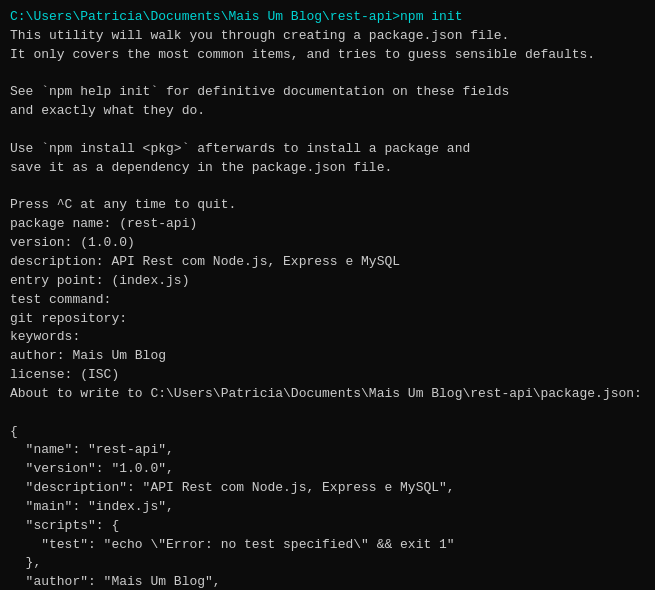 The image size is (655, 590). What do you see at coordinates (328, 262) in the screenshot?
I see `terminal-line: description: API Rest com Node.js, Expre…` at bounding box center [328, 262].